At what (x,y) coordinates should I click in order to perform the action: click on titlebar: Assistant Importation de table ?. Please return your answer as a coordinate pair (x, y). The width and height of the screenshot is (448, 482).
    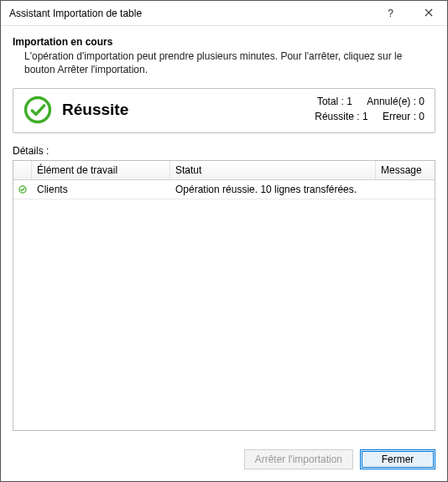
    Looking at the image, I should click on (224, 13).